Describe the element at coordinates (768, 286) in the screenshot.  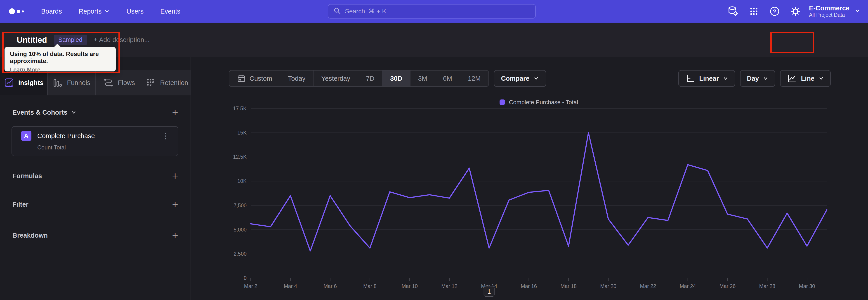
I see `x-axis-tick-label: Mar 28` at that location.